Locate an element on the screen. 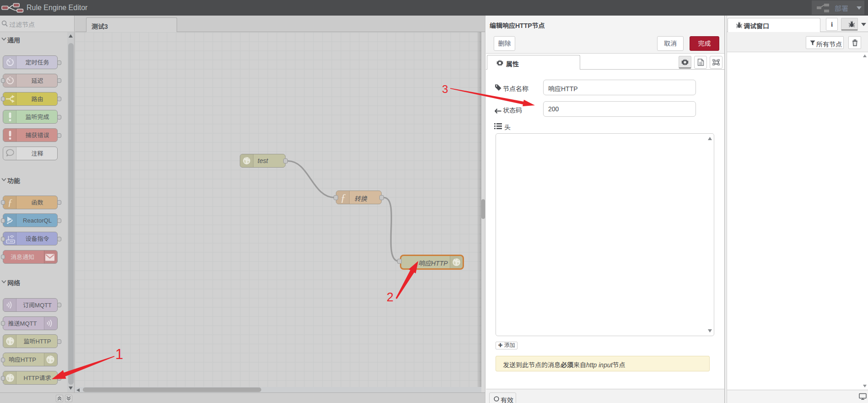  svg-text: 2 is located at coordinates (390, 297).